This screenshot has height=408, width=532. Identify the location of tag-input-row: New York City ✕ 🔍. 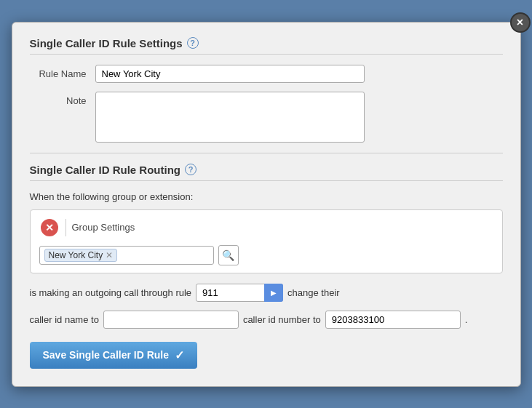
(266, 255).